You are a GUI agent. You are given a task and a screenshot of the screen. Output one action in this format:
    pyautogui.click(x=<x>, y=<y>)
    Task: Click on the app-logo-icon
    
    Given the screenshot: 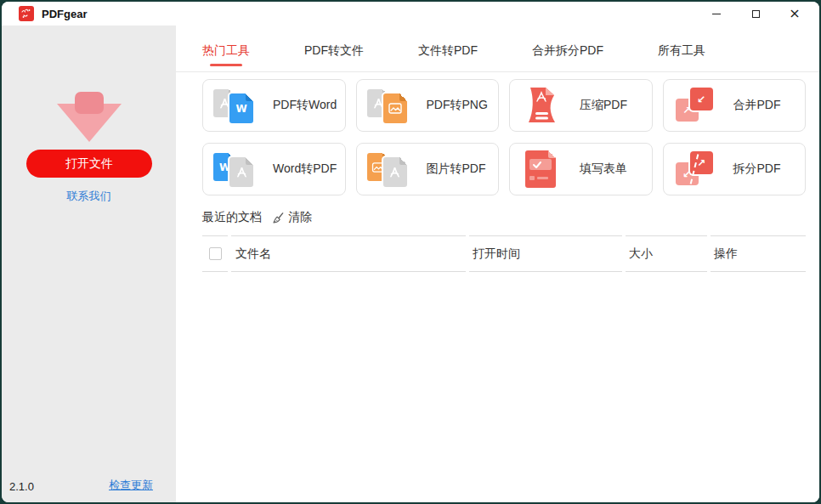 What is the action you would take?
    pyautogui.click(x=26, y=14)
    